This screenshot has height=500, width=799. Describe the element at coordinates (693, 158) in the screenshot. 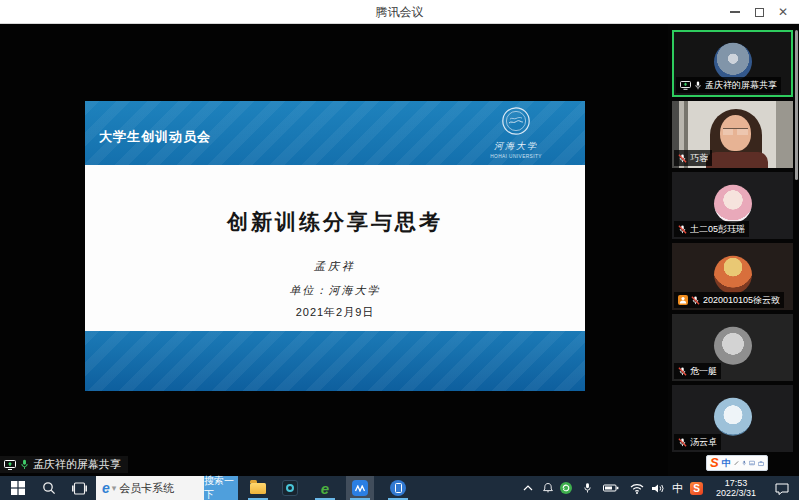

I see `participant-label: 巧蓉` at that location.